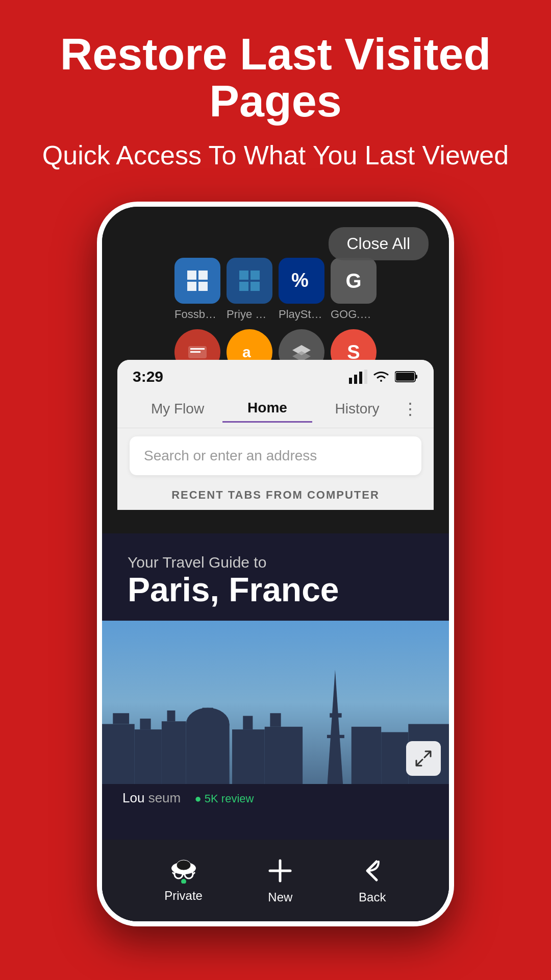 The image size is (551, 980). Describe the element at coordinates (276, 435) in the screenshot. I see `browser-card: 3:29` at that location.